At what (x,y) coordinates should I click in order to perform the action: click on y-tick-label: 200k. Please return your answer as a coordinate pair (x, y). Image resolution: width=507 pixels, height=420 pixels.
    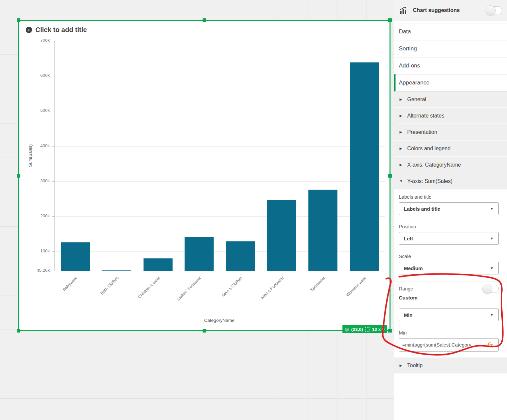
    Looking at the image, I should click on (34, 216).